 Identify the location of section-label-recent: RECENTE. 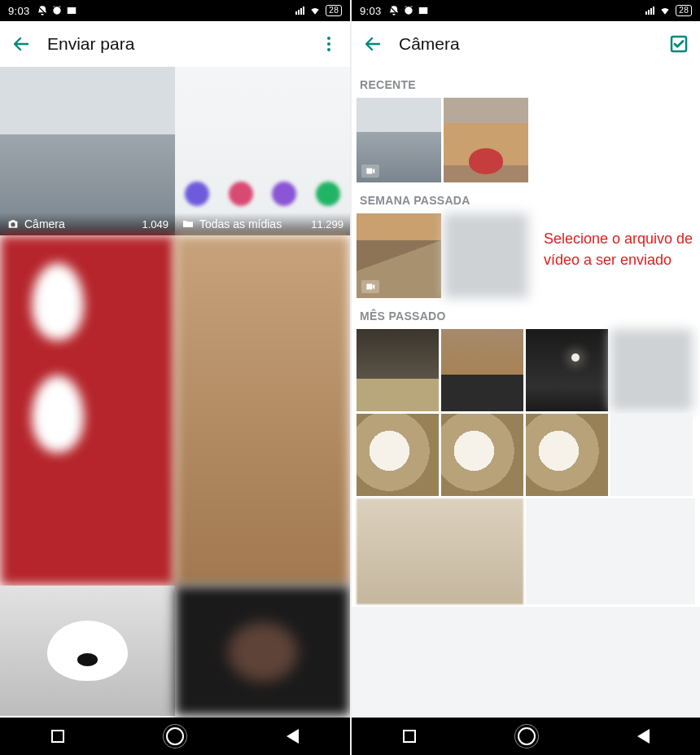
(526, 82).